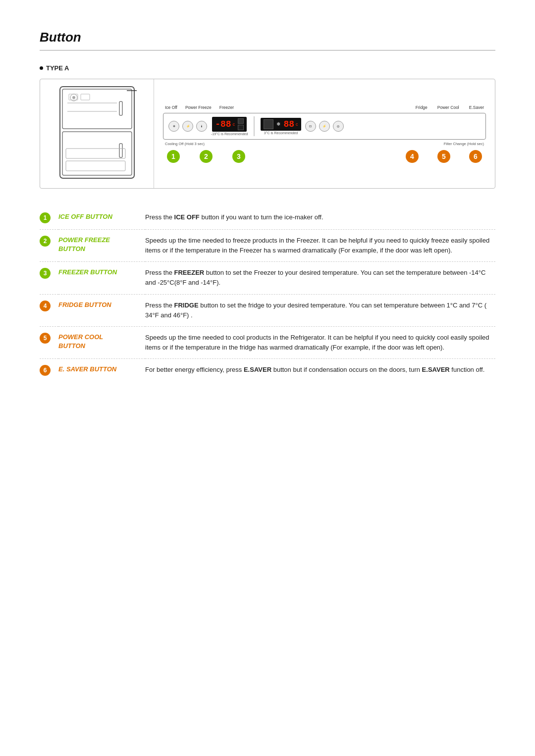  Describe the element at coordinates (448, 107) in the screenshot. I see `power-cool-label: Power Cool` at that location.